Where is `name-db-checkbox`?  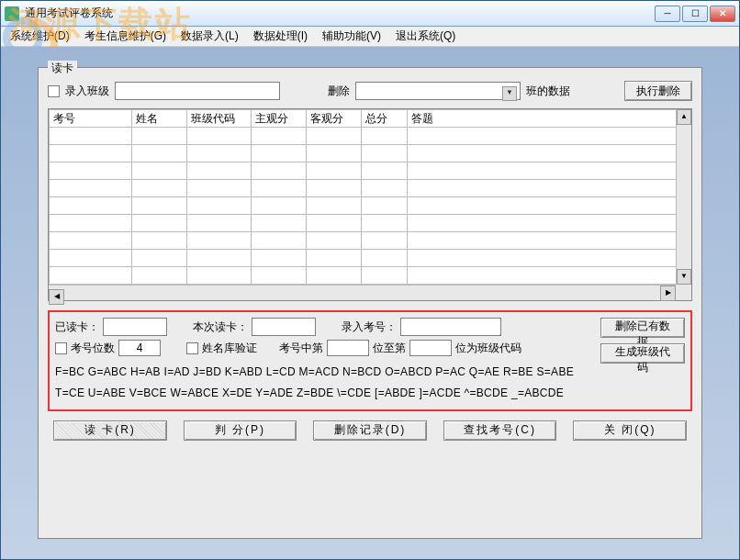 name-db-checkbox is located at coordinates (193, 349).